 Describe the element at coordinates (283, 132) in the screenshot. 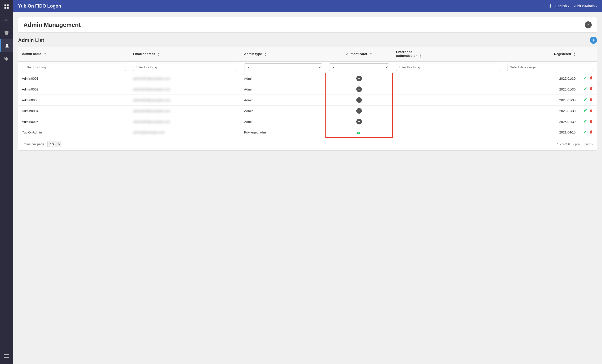

I see `cell-admin-type: Privileged admin` at that location.